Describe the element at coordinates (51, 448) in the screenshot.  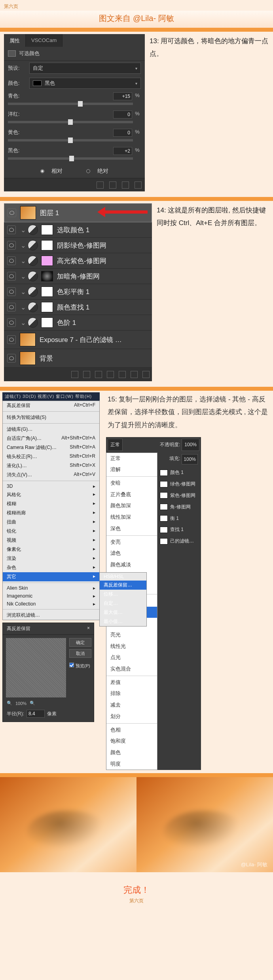
I see `menu-item: Camera Raw 滤镜(C)…Shift+Ctrl+A` at that location.